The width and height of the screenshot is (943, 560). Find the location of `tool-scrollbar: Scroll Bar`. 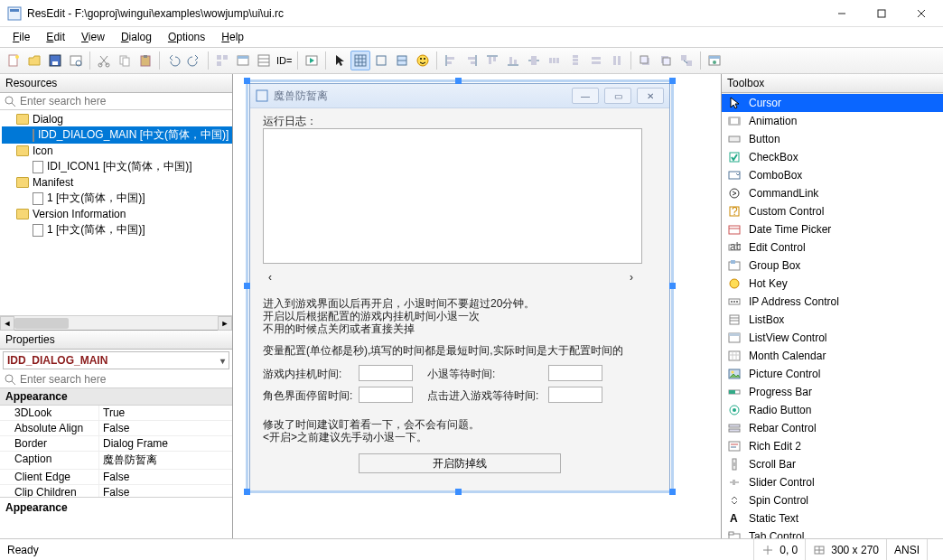

tool-scrollbar: Scroll Bar is located at coordinates (833, 464).